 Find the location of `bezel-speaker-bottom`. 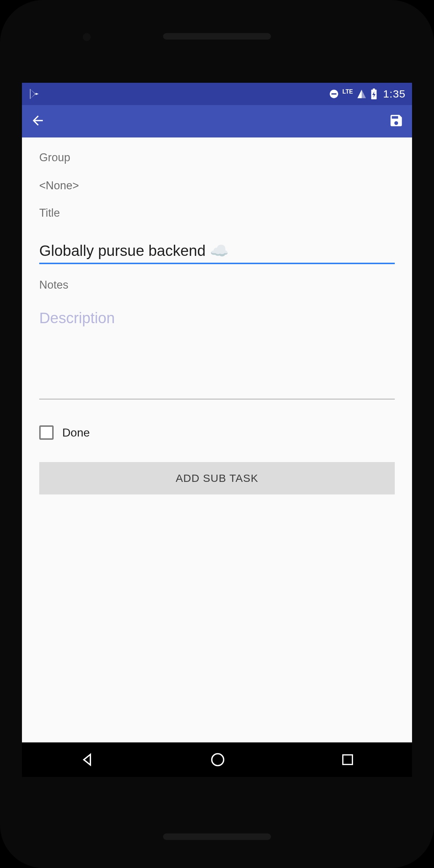

bezel-speaker-bottom is located at coordinates (217, 837).